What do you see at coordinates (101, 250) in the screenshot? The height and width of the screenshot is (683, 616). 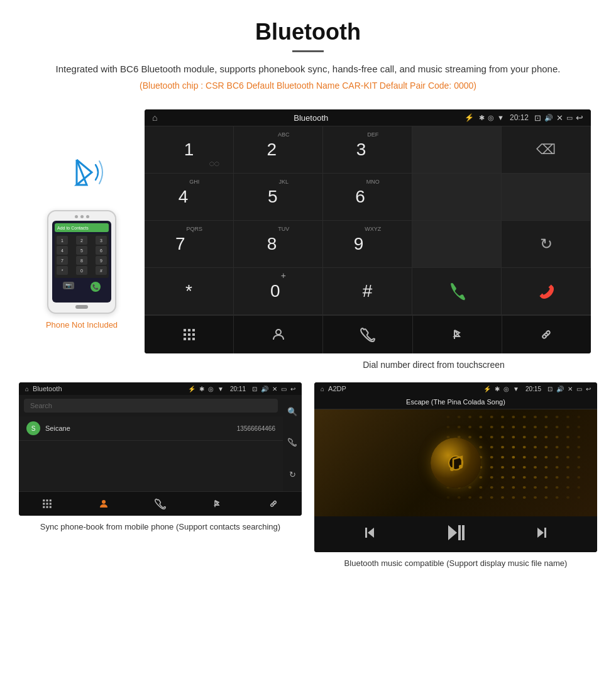 I see `dial-key-6: 6` at bounding box center [101, 250].